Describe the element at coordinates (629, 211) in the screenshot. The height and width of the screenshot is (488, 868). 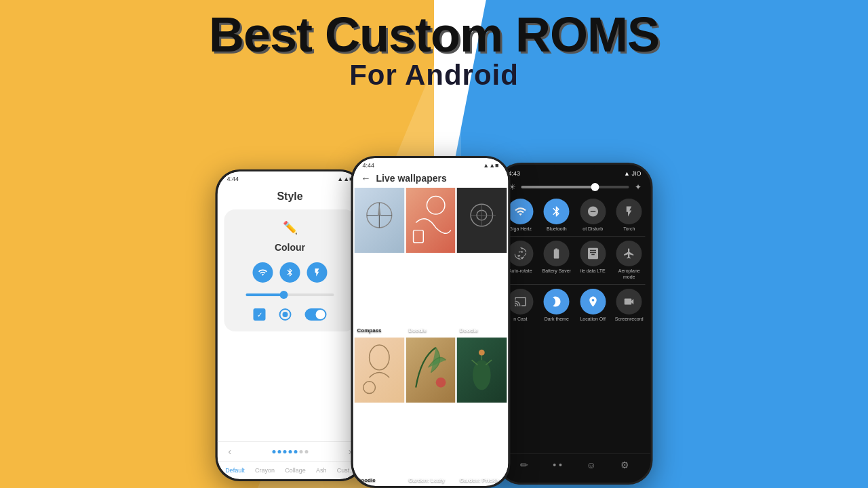
I see `torch-icon` at that location.